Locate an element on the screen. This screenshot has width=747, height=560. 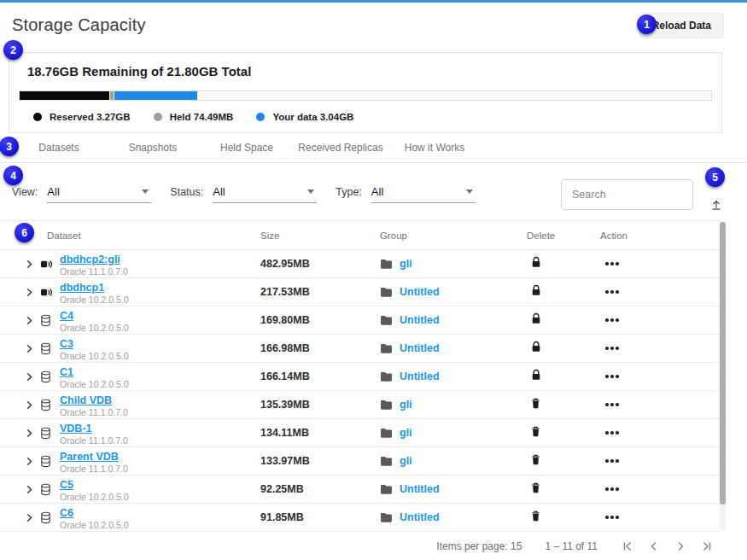
tab-snapshots: Snapshots is located at coordinates (153, 148).